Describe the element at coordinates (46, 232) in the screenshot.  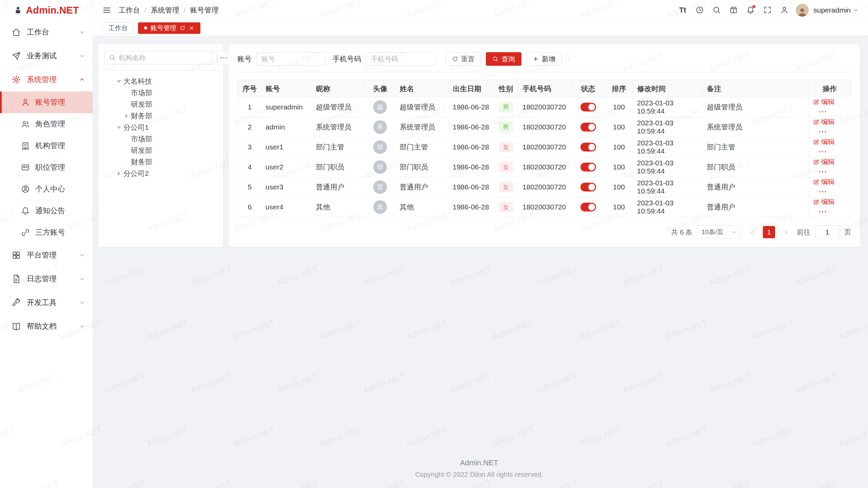
I see `sidebar-item-third-account: 三方账号` at that location.